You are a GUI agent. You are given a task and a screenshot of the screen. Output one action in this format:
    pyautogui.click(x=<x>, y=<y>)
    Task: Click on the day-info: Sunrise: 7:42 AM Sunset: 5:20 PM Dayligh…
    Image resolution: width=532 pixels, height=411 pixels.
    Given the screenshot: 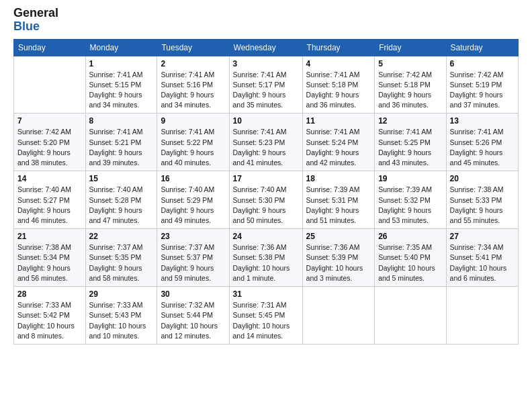 What is the action you would take?
    pyautogui.click(x=50, y=148)
    